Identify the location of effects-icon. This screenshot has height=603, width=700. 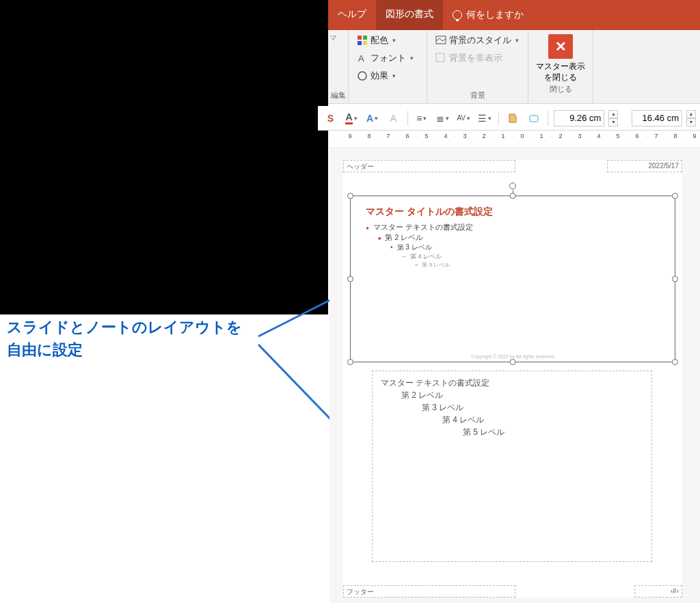
(362, 76).